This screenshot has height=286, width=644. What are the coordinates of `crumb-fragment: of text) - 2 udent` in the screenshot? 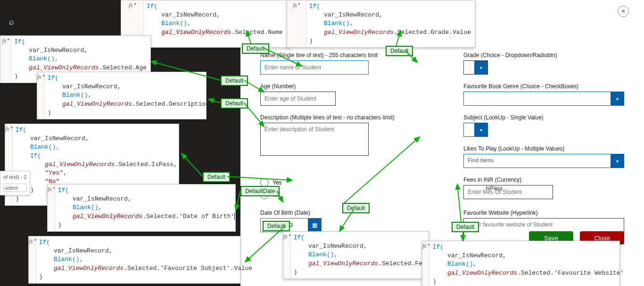 It's located at (15, 183).